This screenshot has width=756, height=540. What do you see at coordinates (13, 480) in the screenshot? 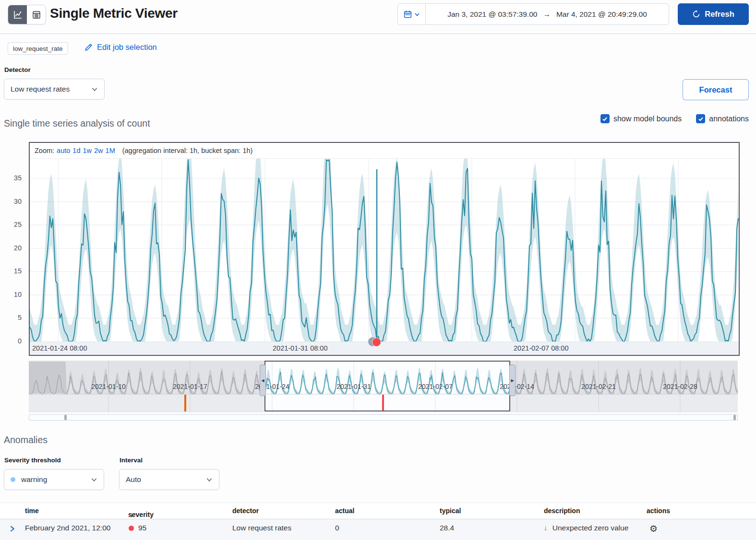
I see `warning-severity-dot` at bounding box center [13, 480].